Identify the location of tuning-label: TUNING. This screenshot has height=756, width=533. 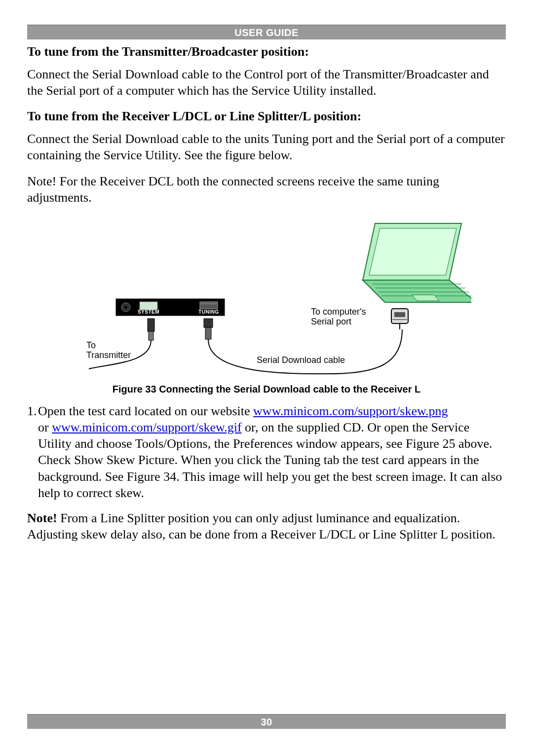
(208, 312).